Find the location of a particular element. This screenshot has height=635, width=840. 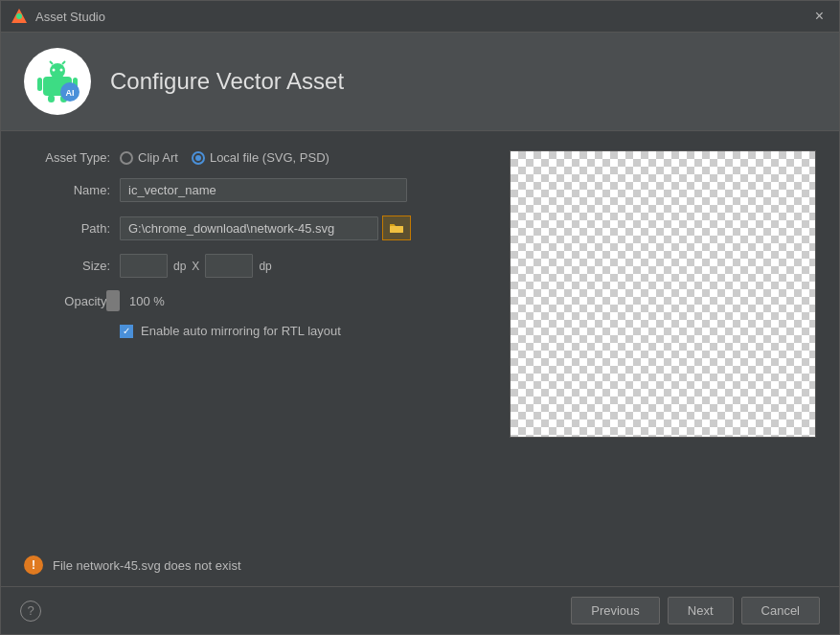

close-button: × is located at coordinates (820, 16).